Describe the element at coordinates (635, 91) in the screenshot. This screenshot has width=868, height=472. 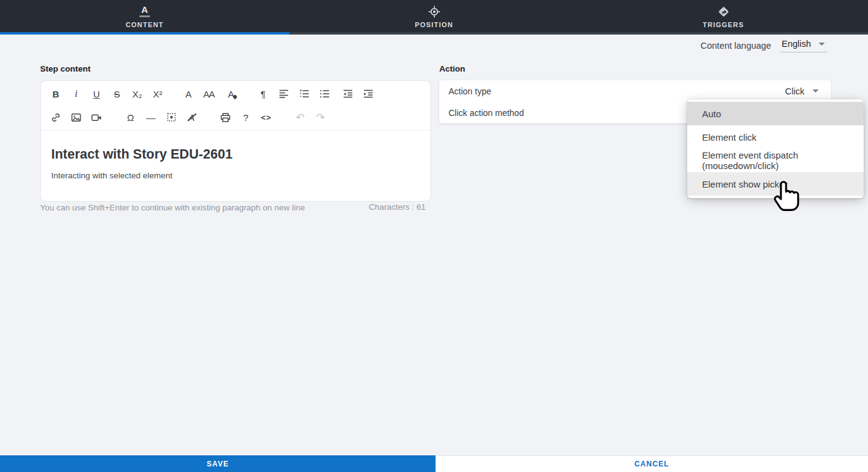
I see `action-type-row: Action type Click` at that location.